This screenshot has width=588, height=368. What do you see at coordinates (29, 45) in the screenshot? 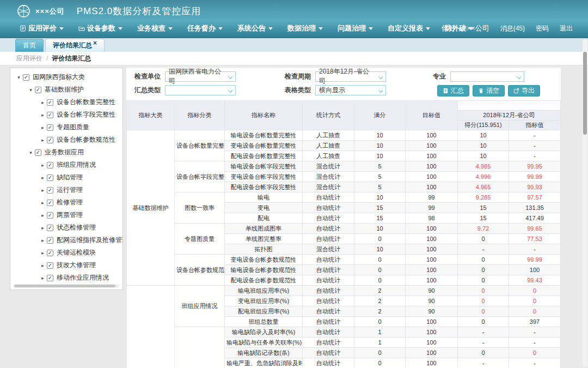
I see `tab-首页: 首页` at bounding box center [29, 45].